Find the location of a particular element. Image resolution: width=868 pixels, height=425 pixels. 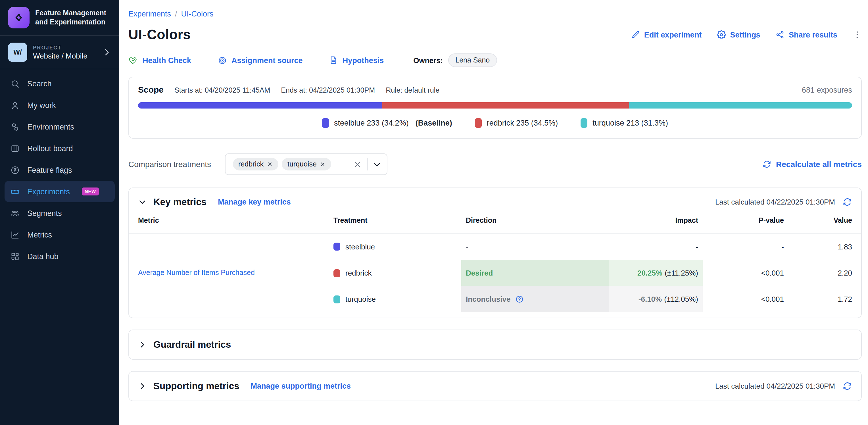

edit-experiment-button: Edit experiment is located at coordinates (666, 34).